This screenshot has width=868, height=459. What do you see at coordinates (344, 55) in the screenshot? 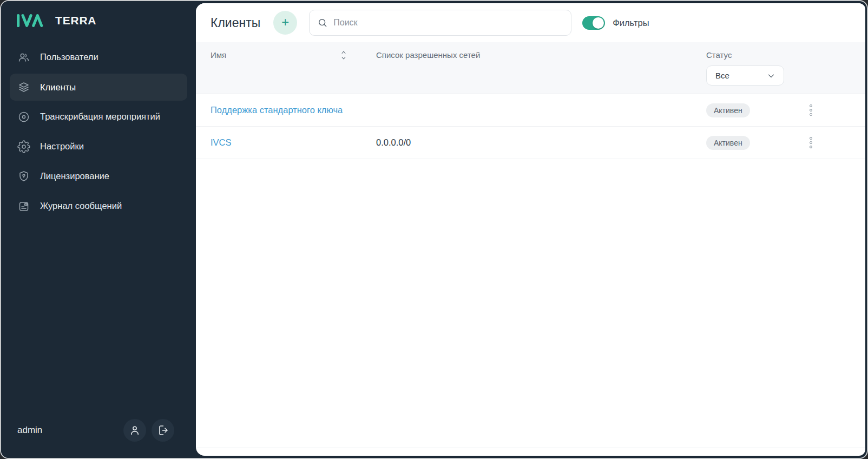
I see `sort-arrows-icon` at bounding box center [344, 55].